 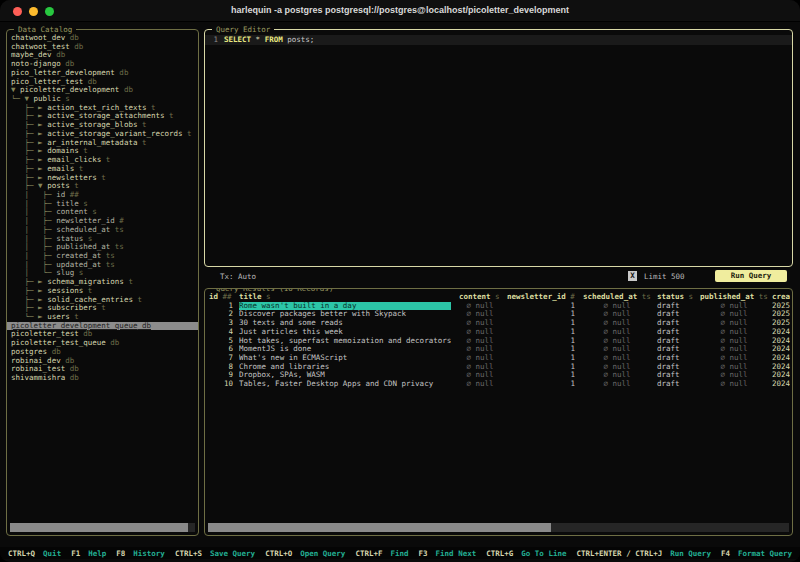 I want to click on tree-item-users: └─ ► users t, so click(x=102, y=318).